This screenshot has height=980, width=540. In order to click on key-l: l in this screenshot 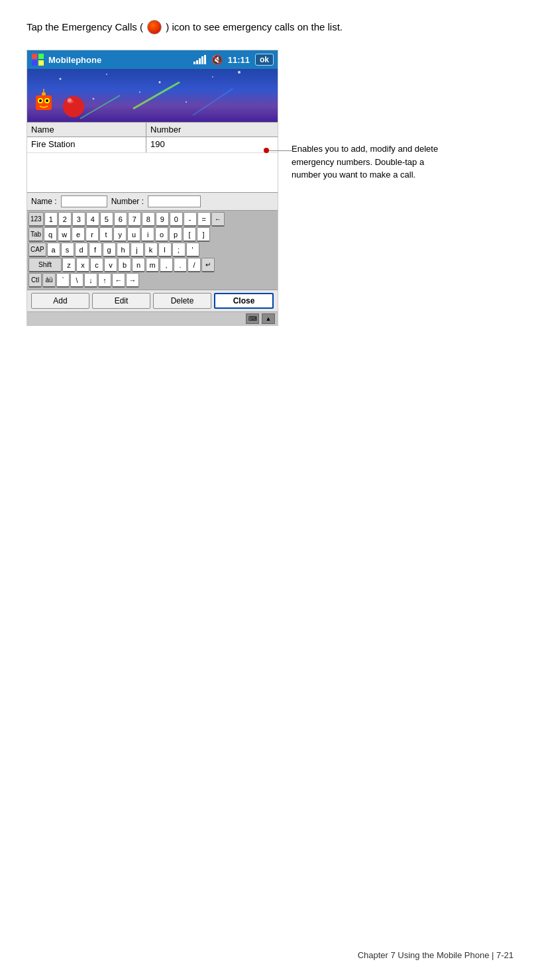, I will do `click(165, 250)`.